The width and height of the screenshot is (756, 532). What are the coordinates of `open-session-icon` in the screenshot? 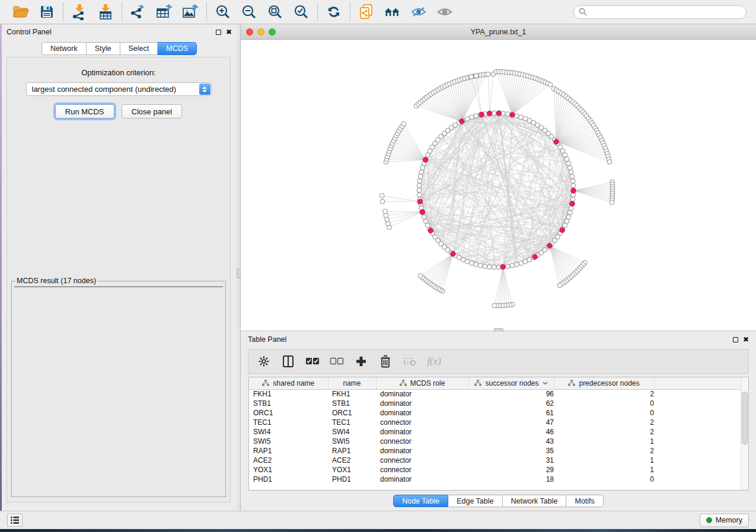 It's located at (21, 12).